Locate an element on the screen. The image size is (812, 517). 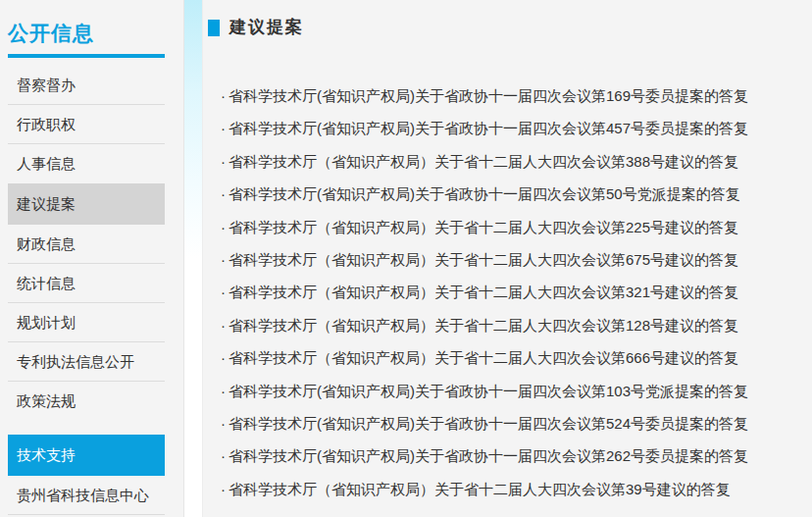
proposal-link: 省科学技术厅（省知识产权局）关于省十二届人大四次会议第666号建议的答复 is located at coordinates (483, 357).